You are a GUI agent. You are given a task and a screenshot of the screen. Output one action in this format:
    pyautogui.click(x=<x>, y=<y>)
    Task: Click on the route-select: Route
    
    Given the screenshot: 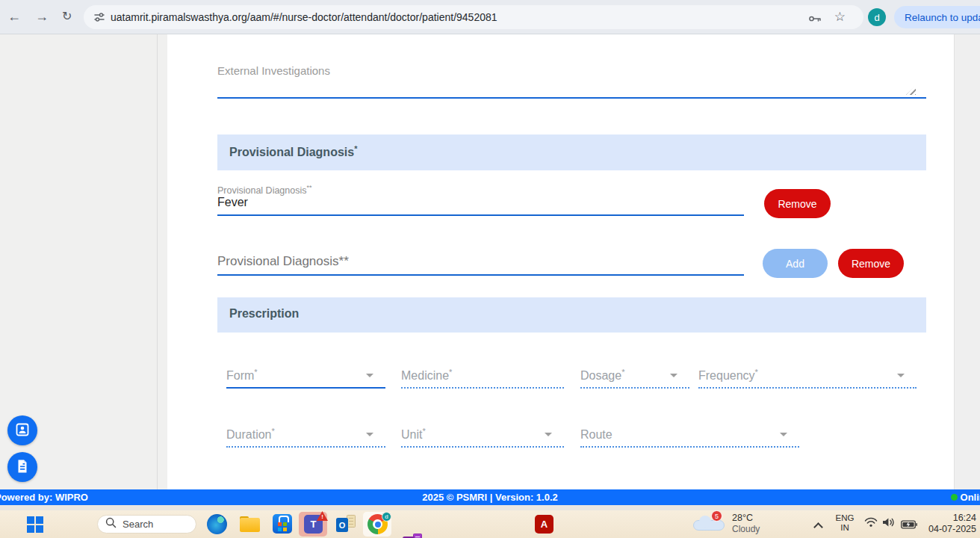 What is the action you would take?
    pyautogui.click(x=690, y=435)
    